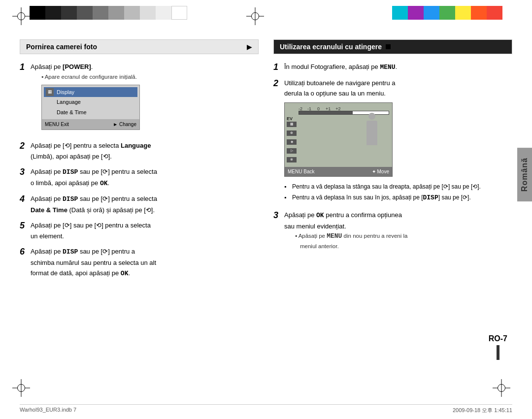  I want to click on page-number: RO-7, so click(498, 339).